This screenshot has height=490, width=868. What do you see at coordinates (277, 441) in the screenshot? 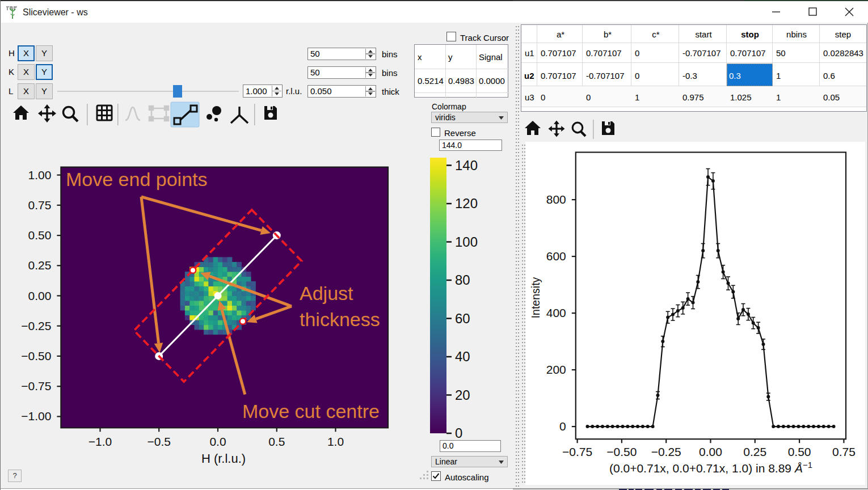
I see `svg-text: 0.5` at bounding box center [277, 441].